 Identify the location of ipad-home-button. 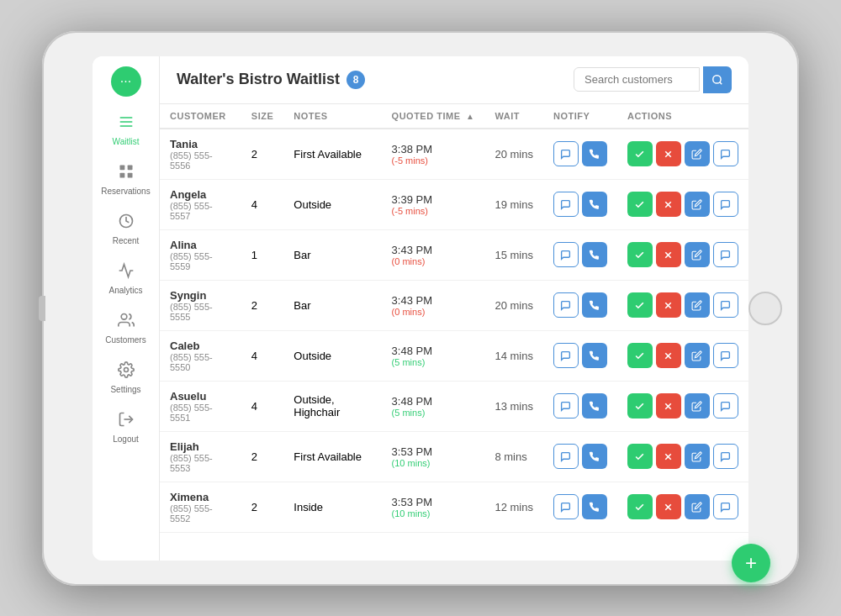
(765, 308).